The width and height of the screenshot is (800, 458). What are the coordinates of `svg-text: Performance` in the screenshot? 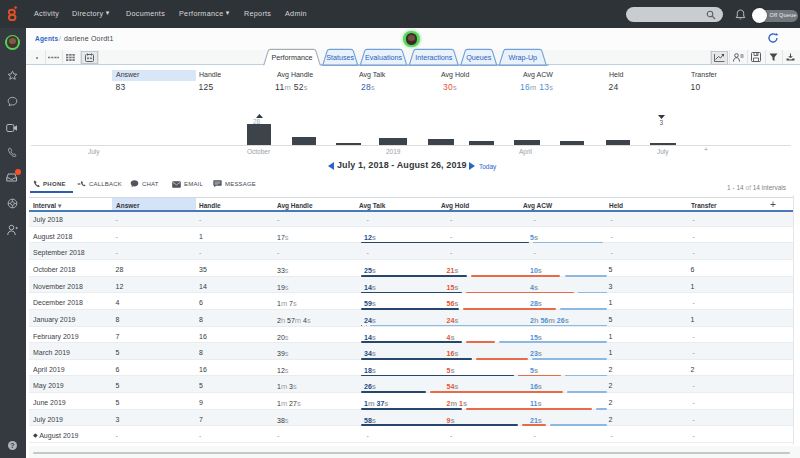 It's located at (292, 58).